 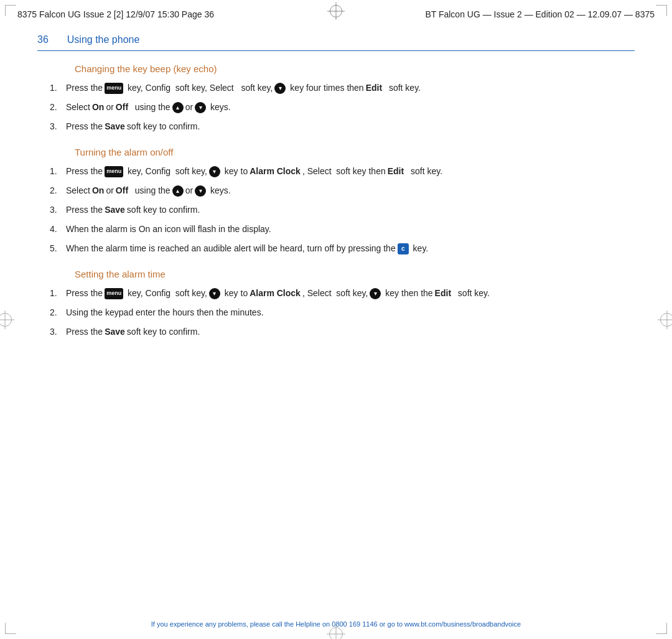 What do you see at coordinates (6, 320) in the screenshot?
I see `crosshair-left` at bounding box center [6, 320].